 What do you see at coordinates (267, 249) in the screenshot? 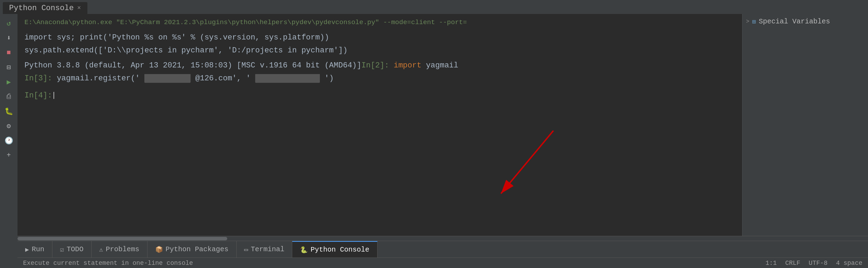
I see `terminal-tab-label: Terminal` at bounding box center [267, 249].